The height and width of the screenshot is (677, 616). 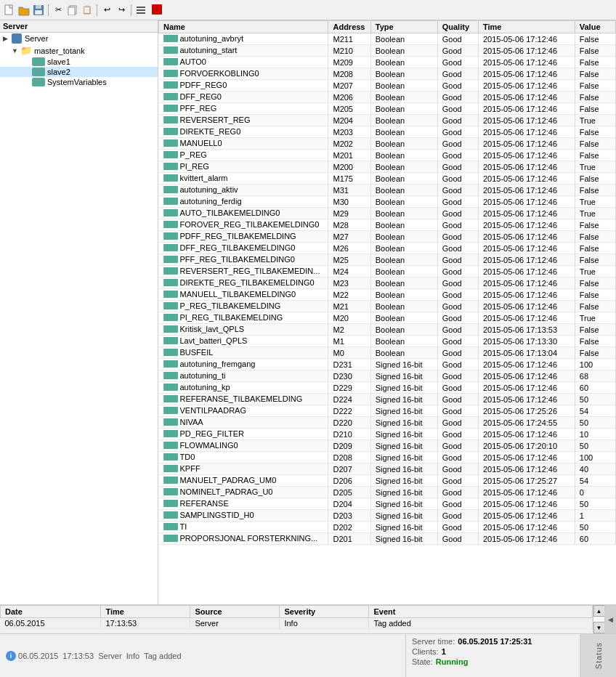 What do you see at coordinates (388, 225) in the screenshot?
I see `table-row: FOROVER_REG_TILBAKEMELDING0 M28 Boolean …` at bounding box center [388, 225].